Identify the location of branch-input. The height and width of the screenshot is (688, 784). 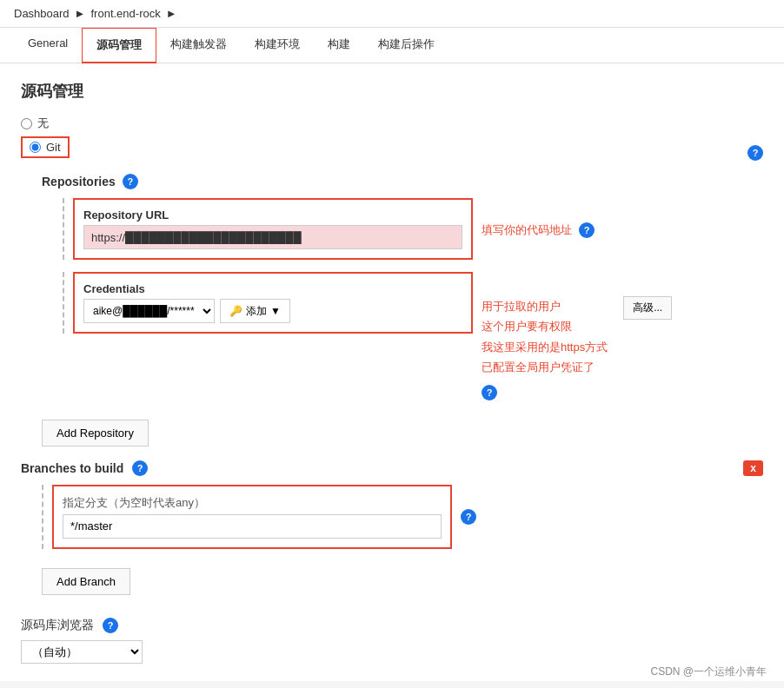
(252, 526).